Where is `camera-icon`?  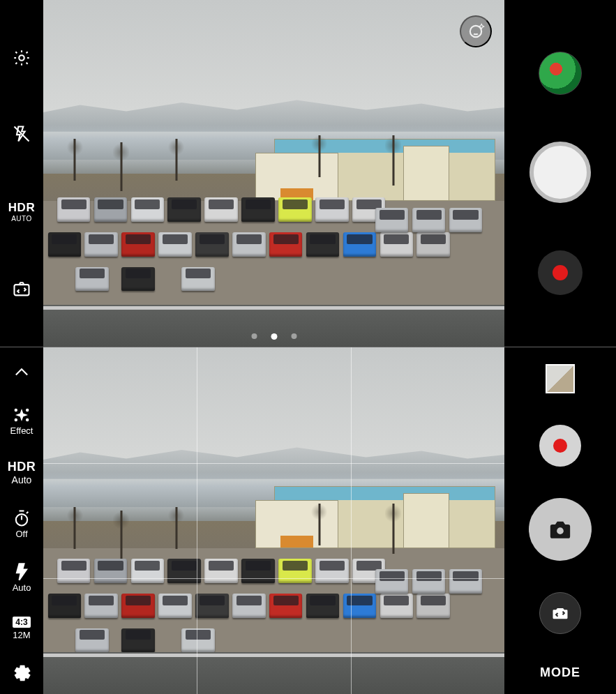 camera-icon is located at coordinates (560, 529).